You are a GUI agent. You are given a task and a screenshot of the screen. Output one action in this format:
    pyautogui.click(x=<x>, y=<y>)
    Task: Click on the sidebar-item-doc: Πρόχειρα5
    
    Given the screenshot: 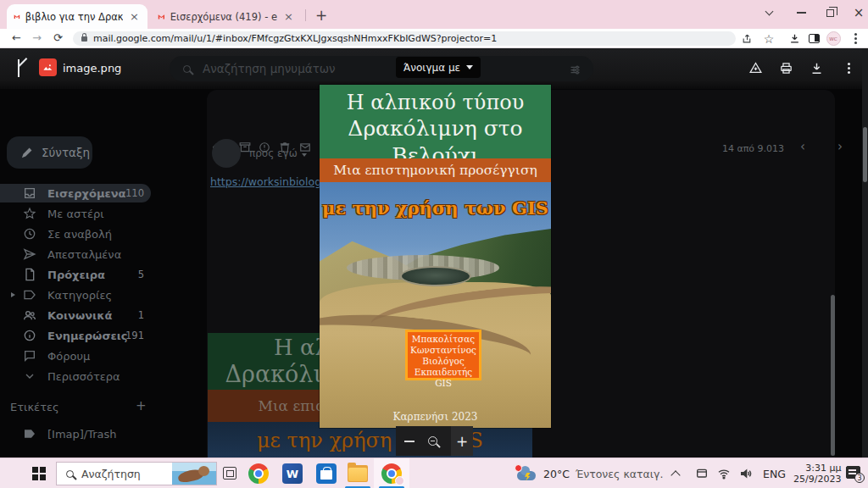 What is the action you would take?
    pyautogui.click(x=75, y=274)
    